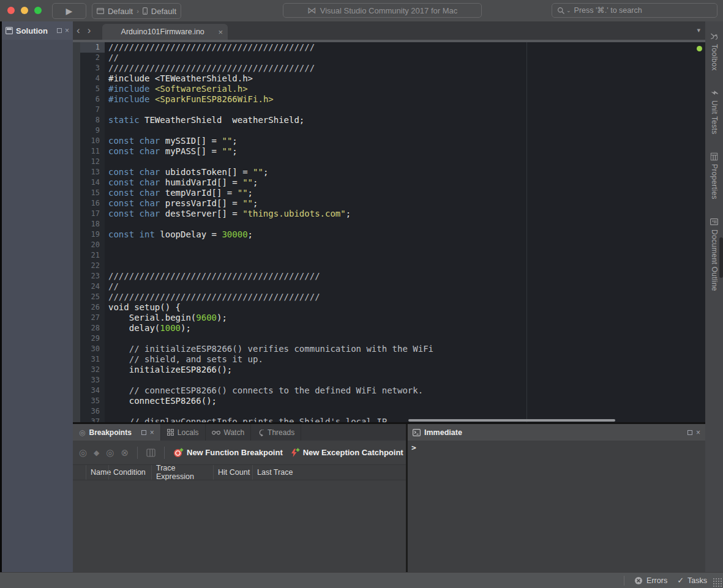  Describe the element at coordinates (393, 141) in the screenshot. I see `code-line: 10const char mySSID[] = "";` at that location.